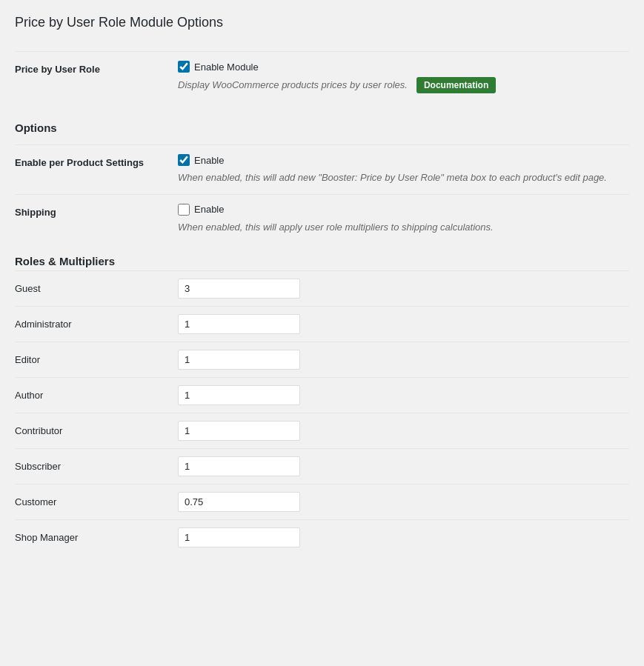 This screenshot has height=666, width=644. Describe the element at coordinates (322, 537) in the screenshot. I see `multiplier-row: Shop Manager` at that location.